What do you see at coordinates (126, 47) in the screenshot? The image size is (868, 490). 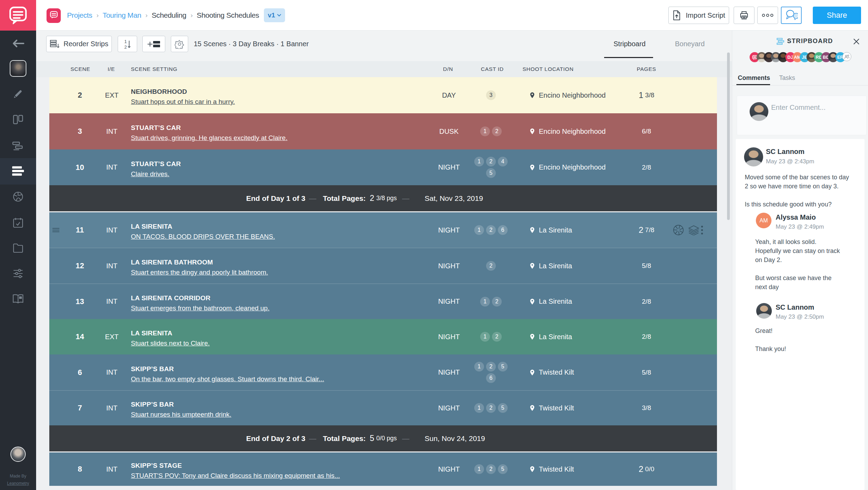 I see `svg-text: 2` at bounding box center [126, 47].